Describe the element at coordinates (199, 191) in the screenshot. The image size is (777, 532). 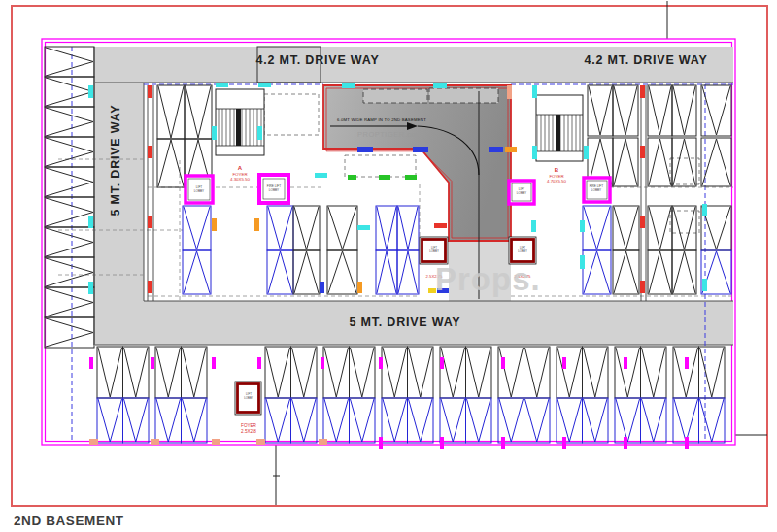
I see `lift-a-label2: LOBBY` at that location.